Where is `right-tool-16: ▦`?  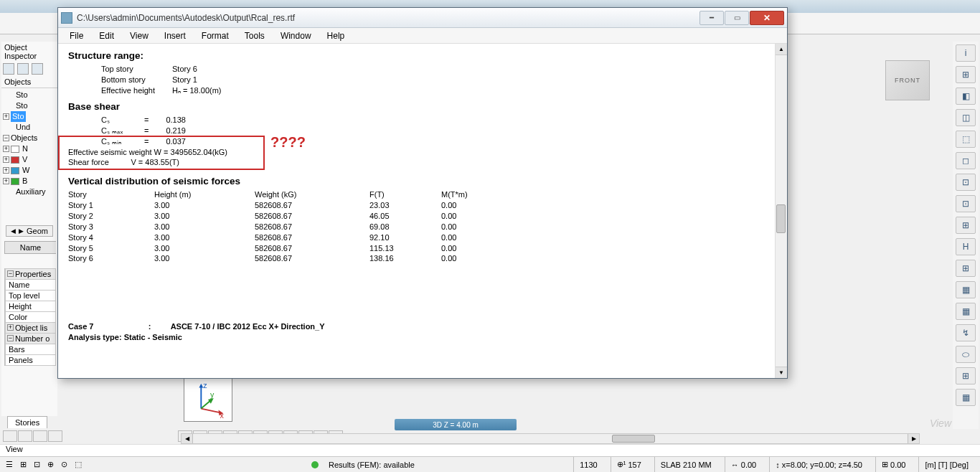
right-tool-16: ▦ is located at coordinates (966, 397).